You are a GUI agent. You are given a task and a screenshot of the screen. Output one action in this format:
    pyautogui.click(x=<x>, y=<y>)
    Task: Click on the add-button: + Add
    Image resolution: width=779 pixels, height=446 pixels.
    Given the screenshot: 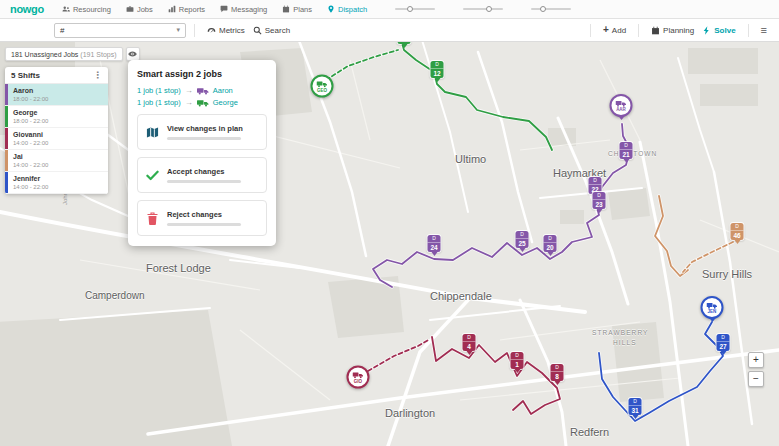 What is the action you would take?
    pyautogui.click(x=614, y=30)
    